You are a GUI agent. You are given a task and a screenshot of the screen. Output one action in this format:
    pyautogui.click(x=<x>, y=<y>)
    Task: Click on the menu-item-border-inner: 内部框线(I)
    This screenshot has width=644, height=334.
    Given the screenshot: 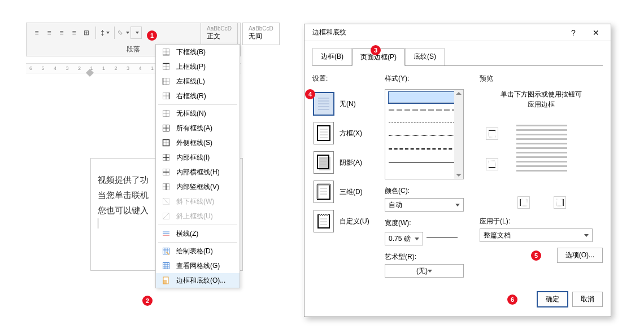 What is the action you would take?
    pyautogui.click(x=198, y=157)
    